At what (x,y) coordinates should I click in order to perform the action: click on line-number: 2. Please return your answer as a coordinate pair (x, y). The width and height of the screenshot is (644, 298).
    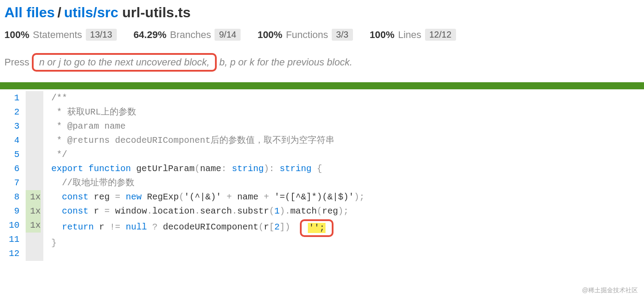
    Looking at the image, I should click on (14, 112).